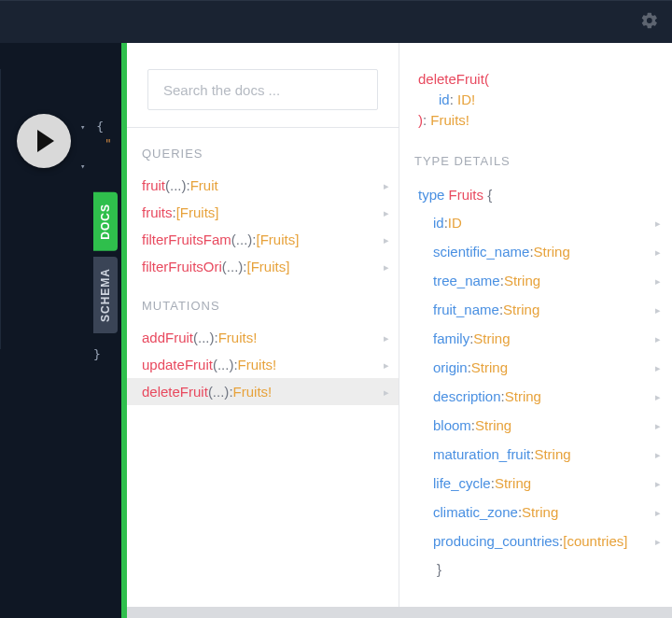 This screenshot has width=672, height=618. I want to click on query-name: filterFruitsFam, so click(187, 239).